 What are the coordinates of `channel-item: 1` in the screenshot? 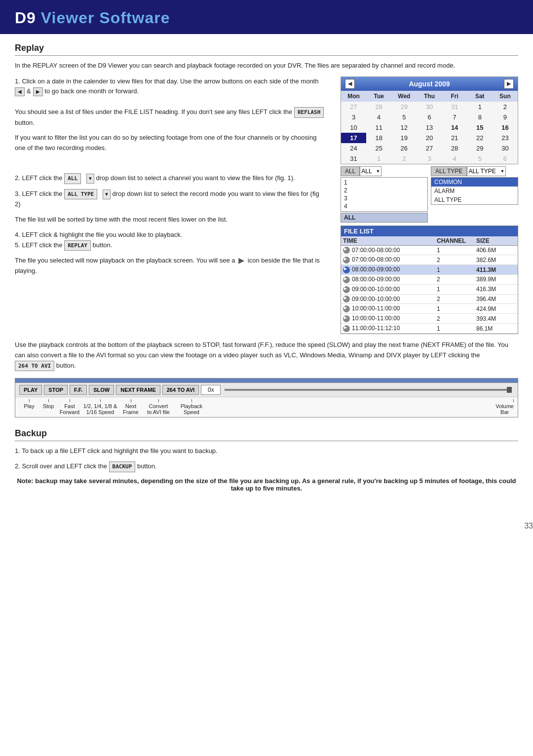 It's located at (384, 183).